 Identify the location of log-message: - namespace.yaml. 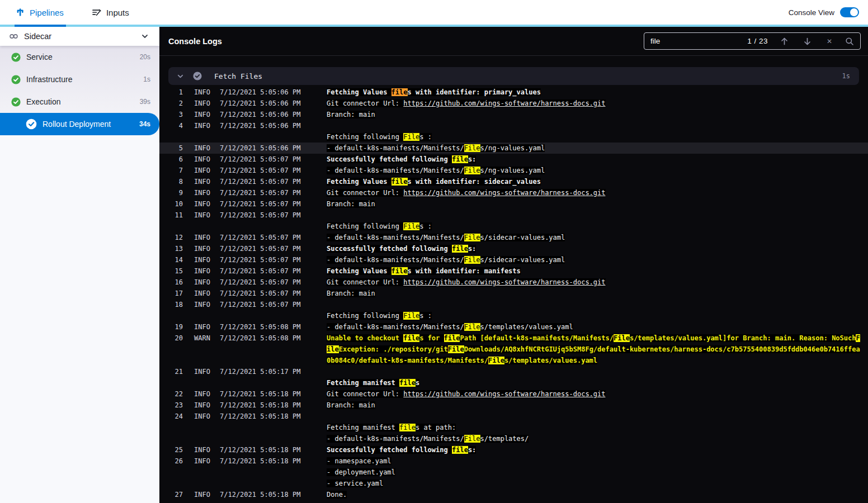
(594, 461).